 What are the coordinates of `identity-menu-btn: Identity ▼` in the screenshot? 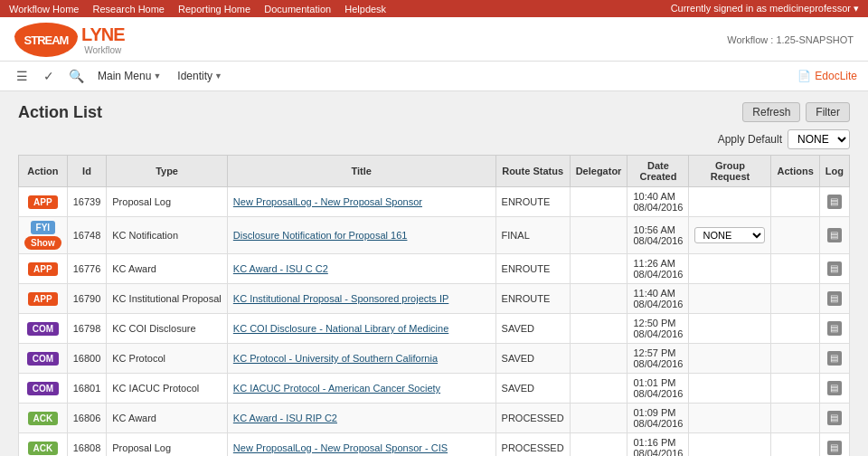 It's located at (200, 76).